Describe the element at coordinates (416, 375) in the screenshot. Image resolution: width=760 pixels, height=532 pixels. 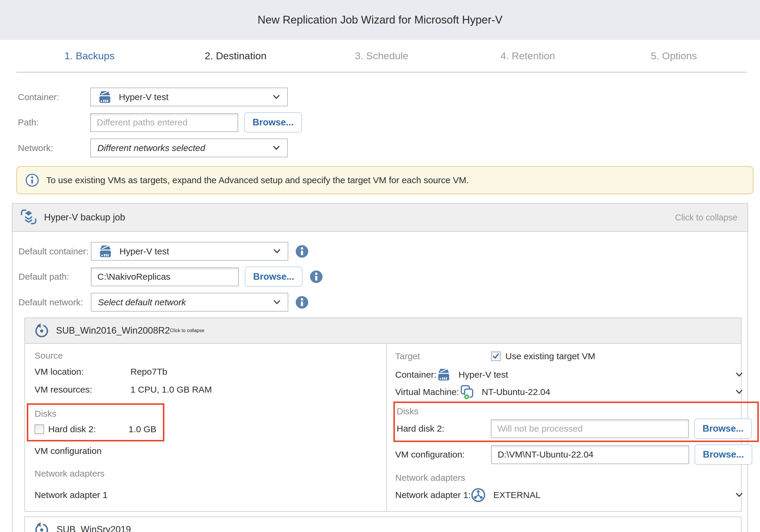
I see `target-container-label: Container:` at that location.